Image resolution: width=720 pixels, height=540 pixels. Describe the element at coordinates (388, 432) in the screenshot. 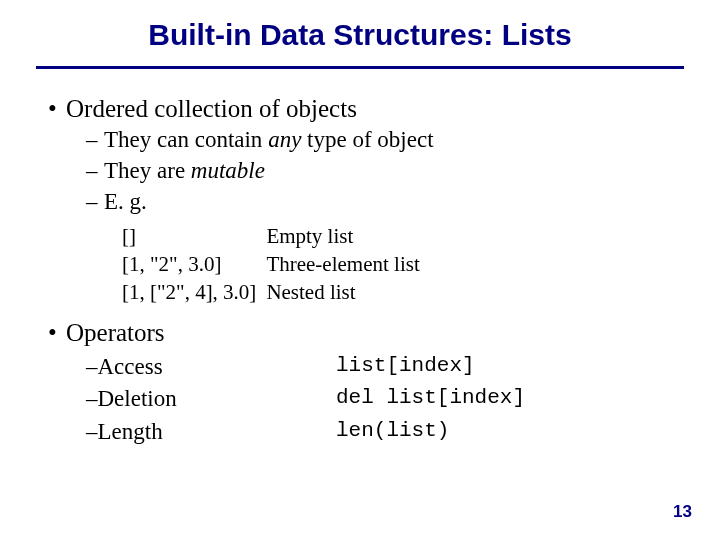

I see `table-row: –Length len(list)` at that location.